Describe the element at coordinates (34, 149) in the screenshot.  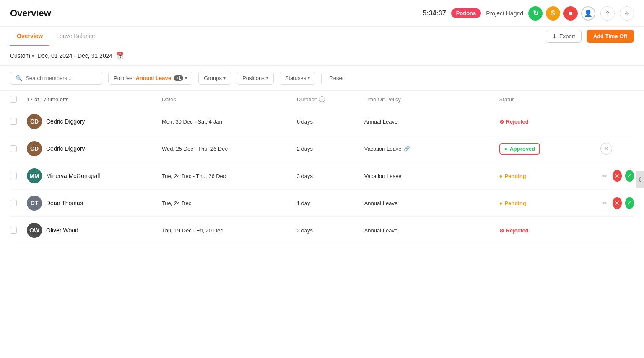
I see `avatar: CD` at that location.